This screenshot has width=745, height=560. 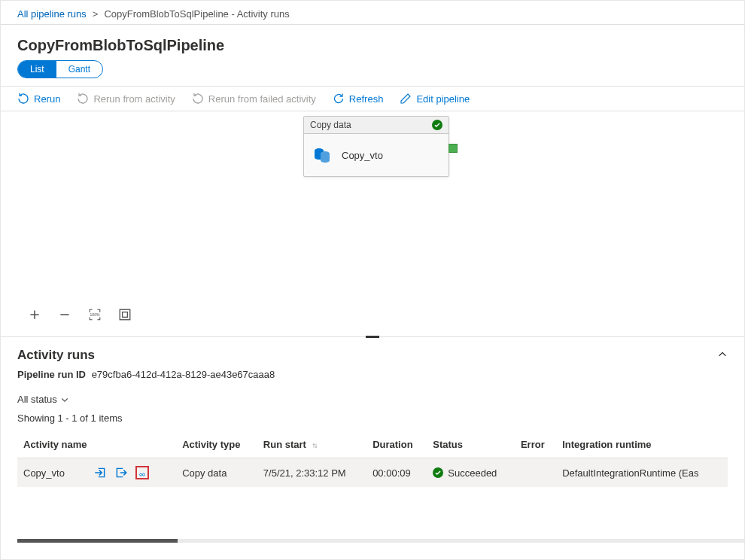 What do you see at coordinates (471, 445) in the screenshot?
I see `col-status: Status` at bounding box center [471, 445].